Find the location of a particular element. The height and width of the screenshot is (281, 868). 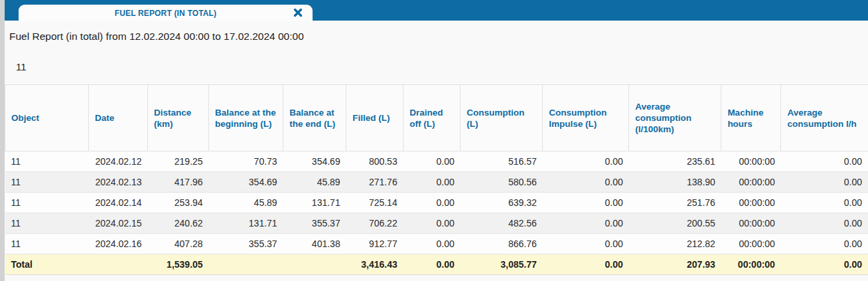

column-header: Machine hours is located at coordinates (751, 118).